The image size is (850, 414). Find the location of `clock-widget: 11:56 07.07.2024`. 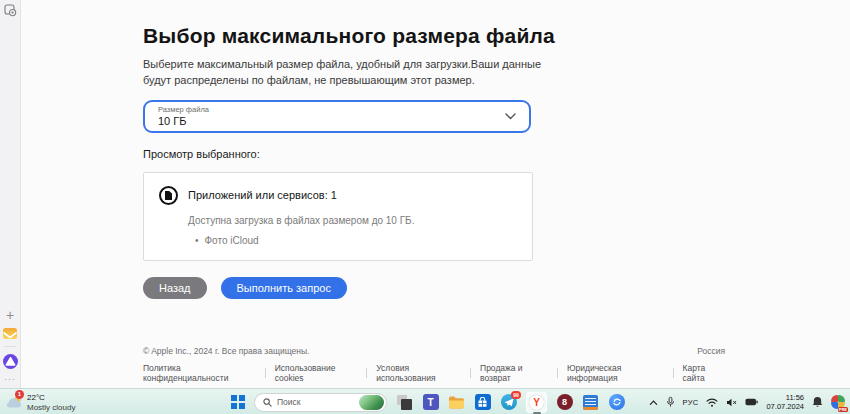

clock-widget: 11:56 07.07.2024 is located at coordinates (785, 402).